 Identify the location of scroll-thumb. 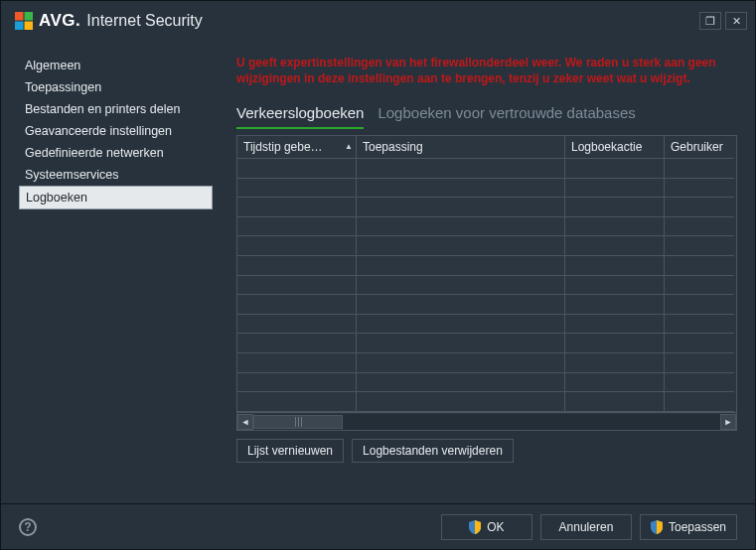
(298, 422).